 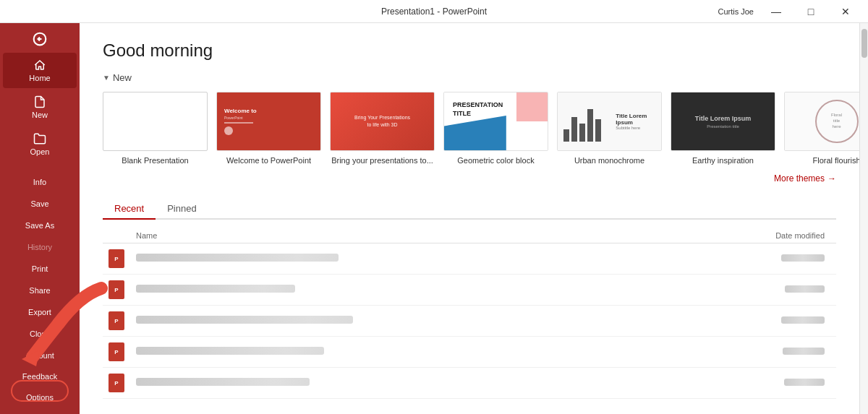 I want to click on new-section-header: ▼ New, so click(x=469, y=78).